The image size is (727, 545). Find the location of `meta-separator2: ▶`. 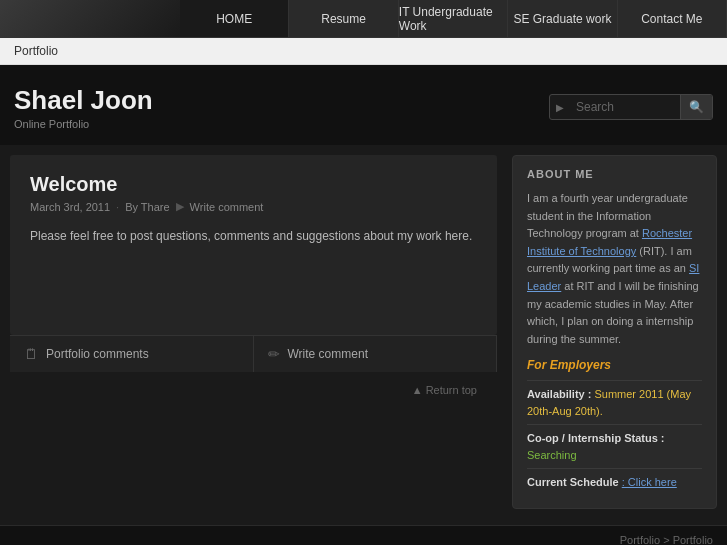

meta-separator2: ▶ is located at coordinates (180, 206).